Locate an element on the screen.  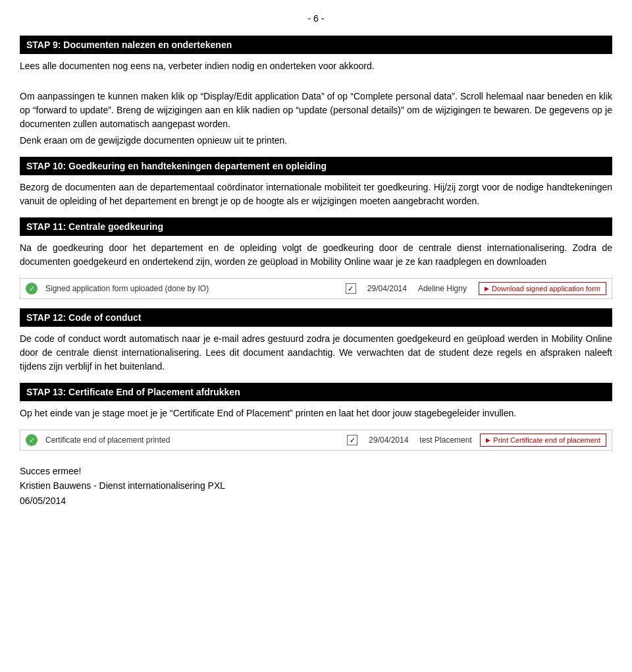
footer-line2: Kristien Bauwens - Dienst internationali… is located at coordinates (316, 486).